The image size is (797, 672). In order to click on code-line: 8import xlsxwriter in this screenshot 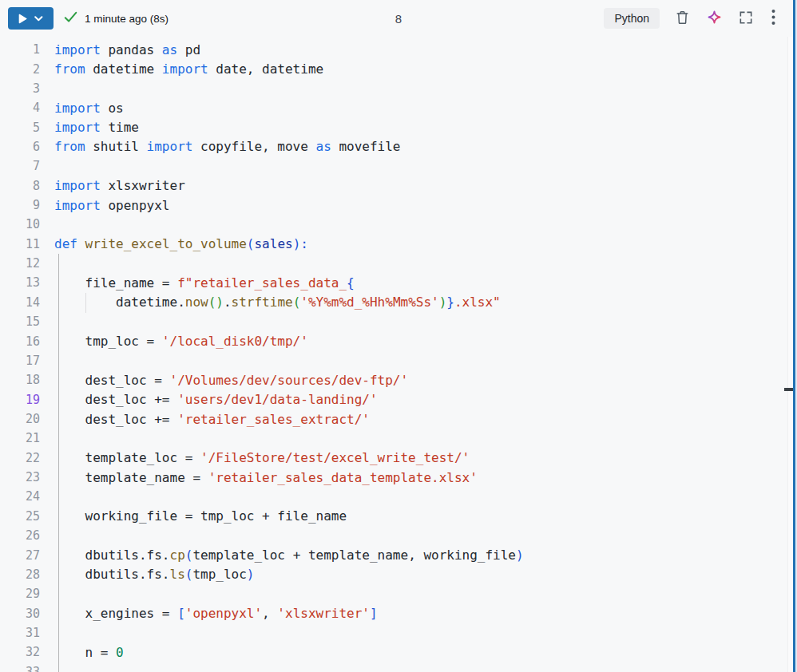, I will do `click(398, 186)`.